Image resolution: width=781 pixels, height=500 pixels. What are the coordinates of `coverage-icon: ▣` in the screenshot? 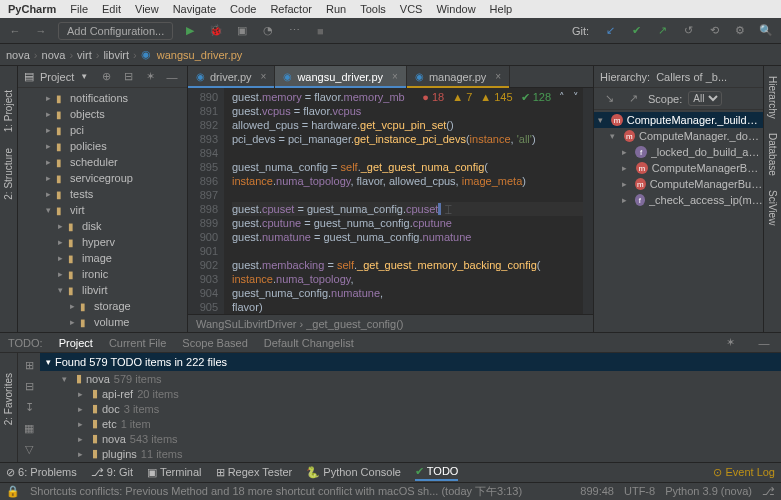 It's located at (242, 31).